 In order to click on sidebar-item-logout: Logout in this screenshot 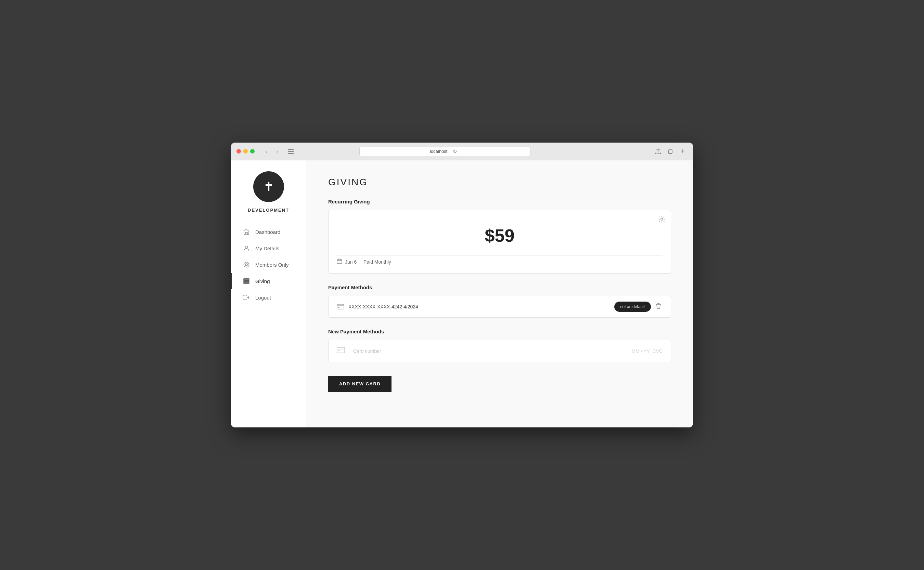, I will do `click(269, 297)`.